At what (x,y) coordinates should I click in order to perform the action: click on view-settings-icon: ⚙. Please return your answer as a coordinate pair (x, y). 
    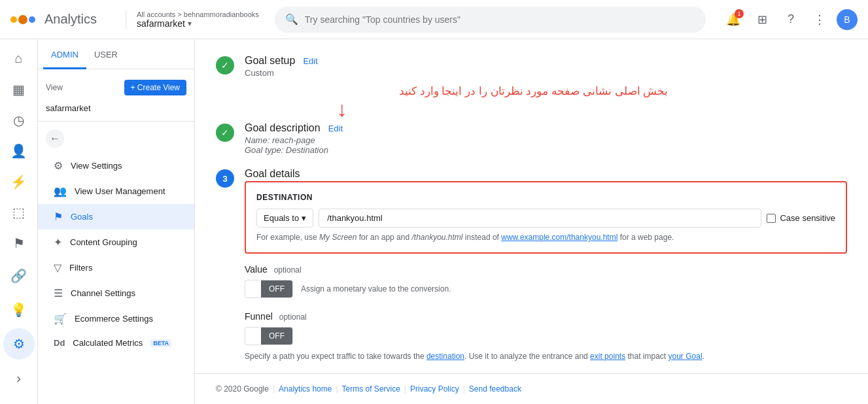
    Looking at the image, I should click on (58, 166).